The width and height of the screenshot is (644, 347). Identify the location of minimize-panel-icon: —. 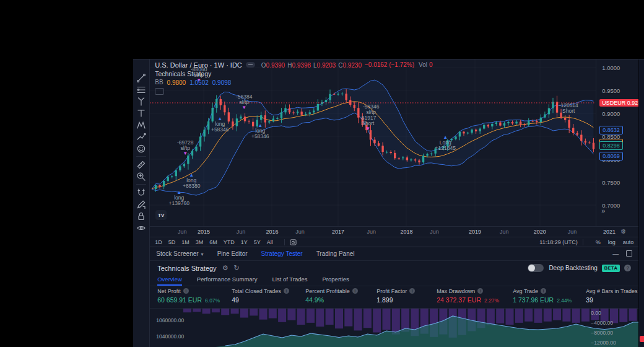
(616, 254).